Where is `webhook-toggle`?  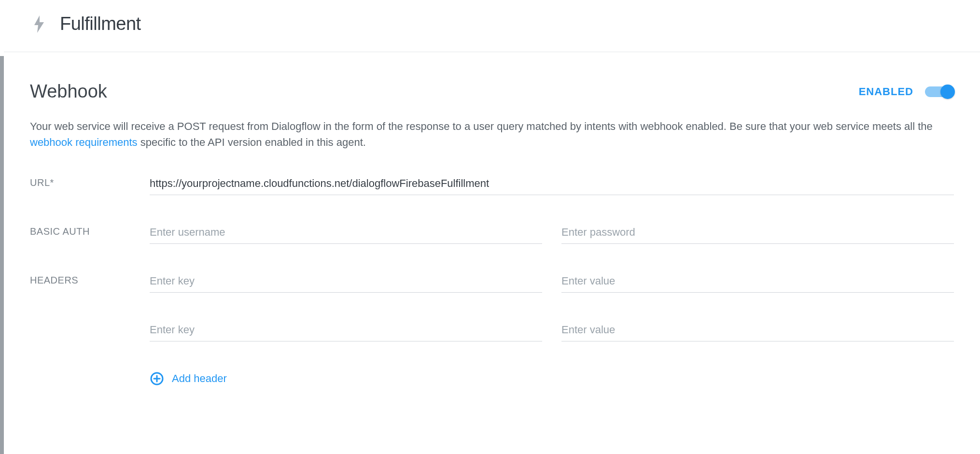
webhook-toggle is located at coordinates (939, 92).